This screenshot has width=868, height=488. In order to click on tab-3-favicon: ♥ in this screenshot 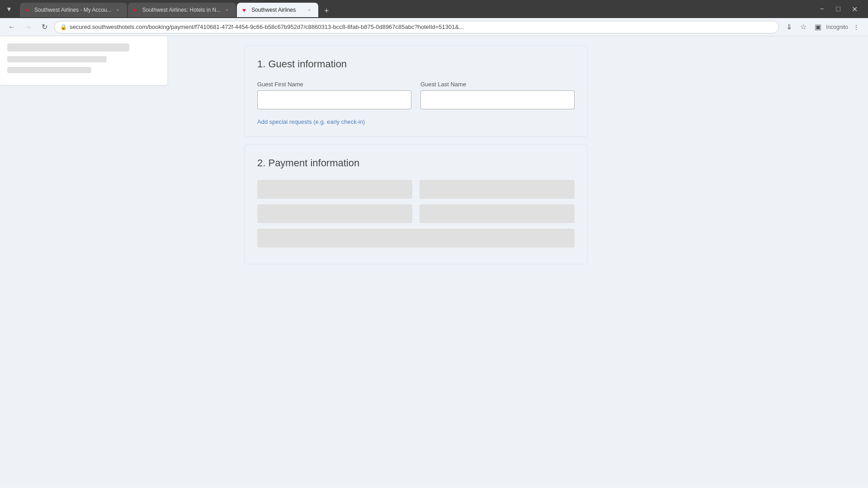, I will do `click(245, 10)`.